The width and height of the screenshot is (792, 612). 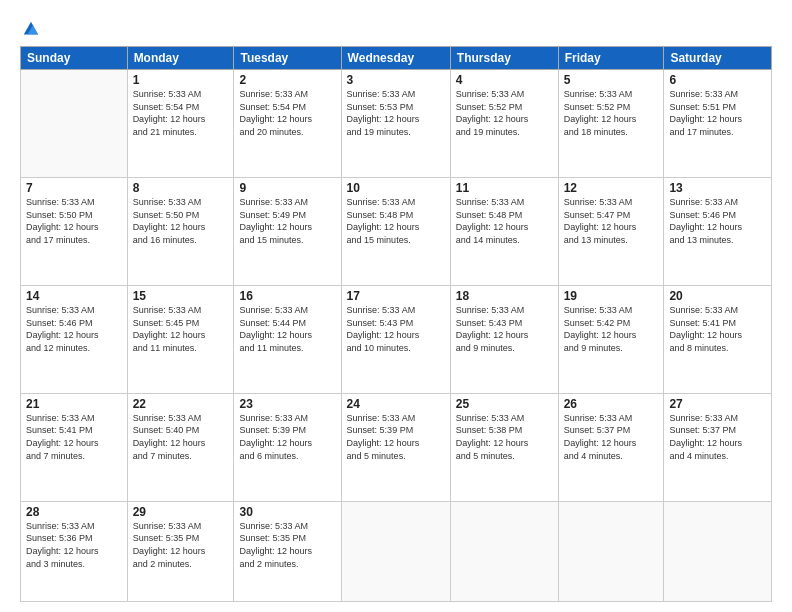 What do you see at coordinates (612, 404) in the screenshot?
I see `day-number: 26` at bounding box center [612, 404].